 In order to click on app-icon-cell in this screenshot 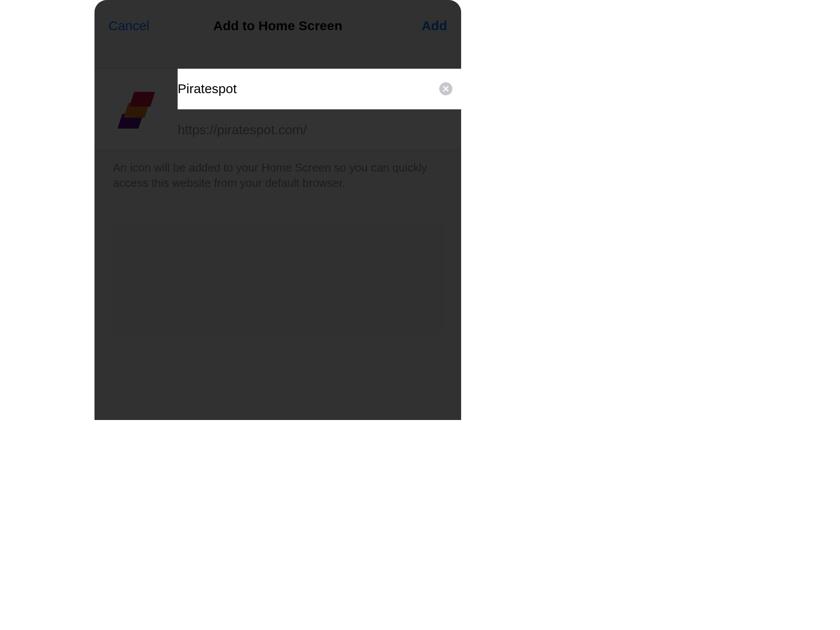, I will do `click(136, 109)`.